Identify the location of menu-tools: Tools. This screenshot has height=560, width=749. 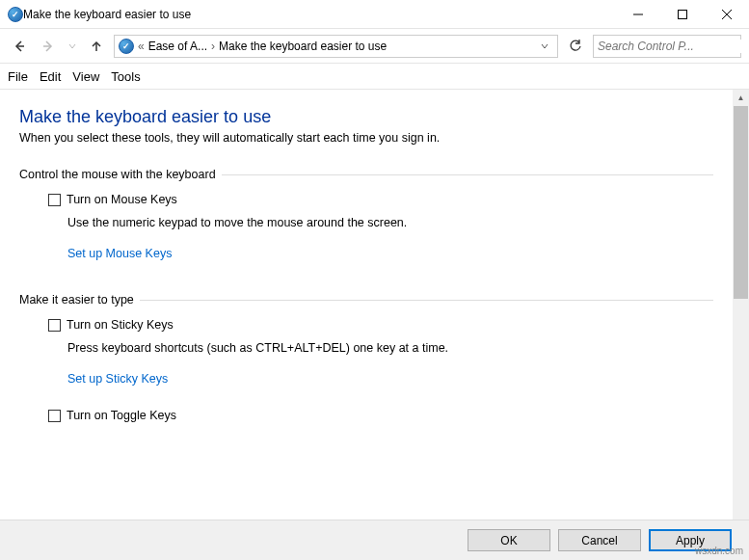
(125, 77).